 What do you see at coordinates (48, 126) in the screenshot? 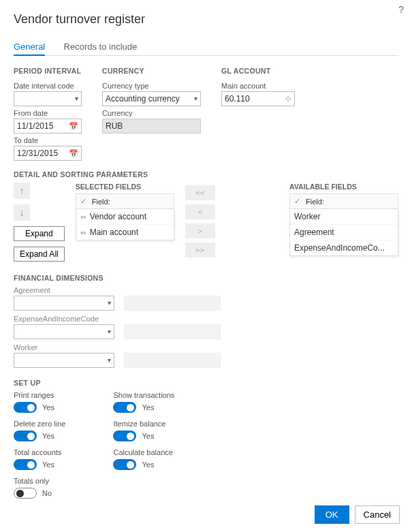
I see `from-date-input: 11/1/2015 📅` at bounding box center [48, 126].